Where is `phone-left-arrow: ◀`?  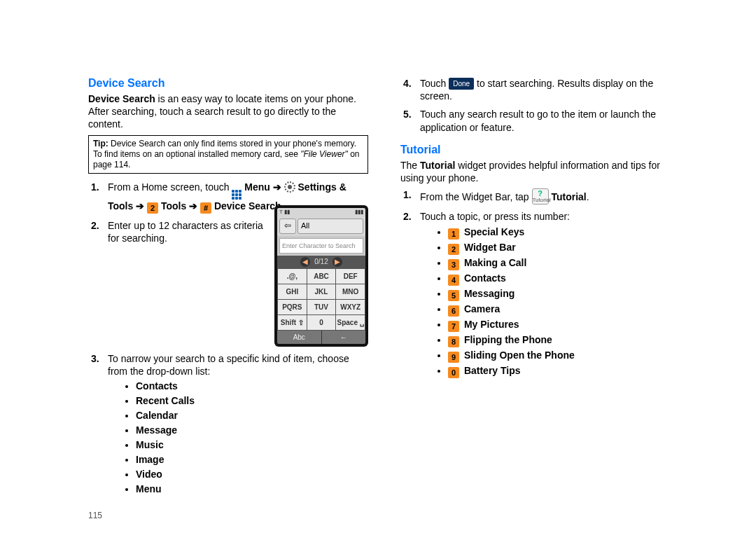
phone-left-arrow: ◀ is located at coordinates (305, 262).